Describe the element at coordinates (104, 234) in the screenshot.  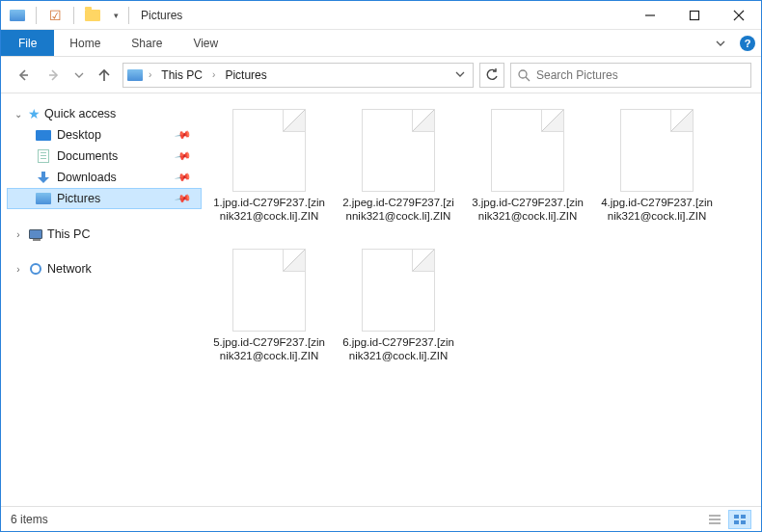
I see `sidebar-this-pc: › This PC` at that location.